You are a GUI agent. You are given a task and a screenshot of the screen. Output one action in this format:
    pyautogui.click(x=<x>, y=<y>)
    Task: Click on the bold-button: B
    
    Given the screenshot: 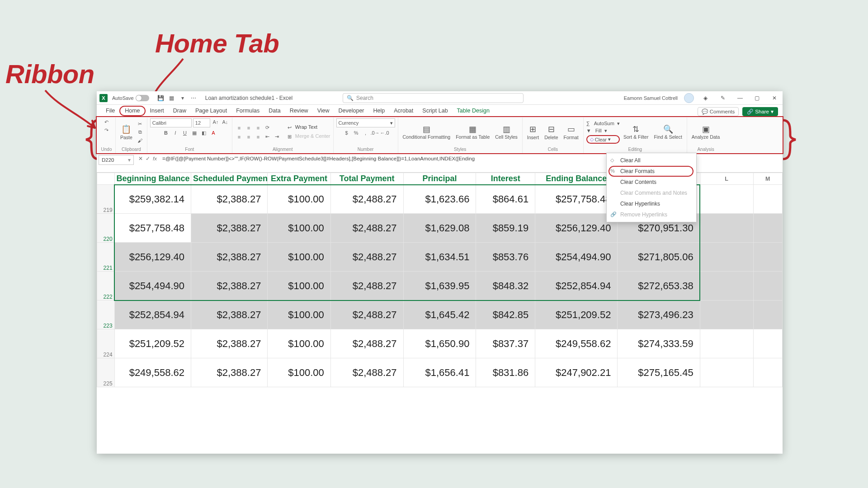 What is the action you would take?
    pyautogui.click(x=166, y=133)
    